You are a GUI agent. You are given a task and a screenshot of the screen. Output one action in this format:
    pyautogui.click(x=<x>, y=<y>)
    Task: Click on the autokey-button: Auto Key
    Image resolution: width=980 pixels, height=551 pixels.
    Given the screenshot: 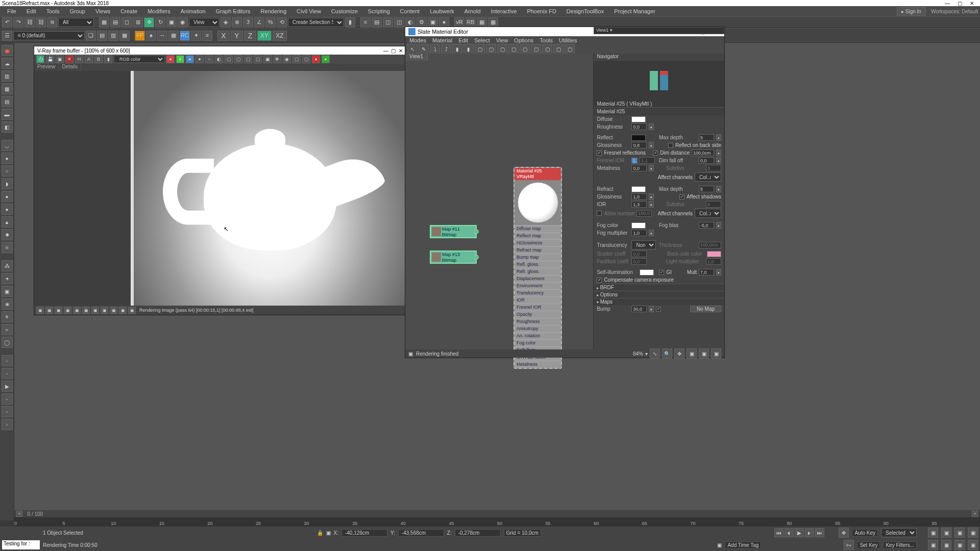 What is the action you would take?
    pyautogui.click(x=865, y=533)
    